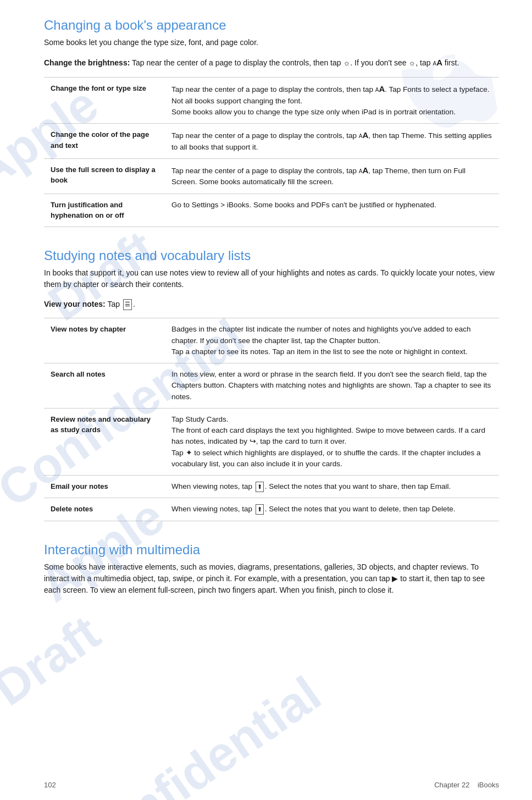 The height and width of the screenshot is (800, 532). I want to click on row-content: Go to Settings > iBooks. Some books and …, so click(332, 210).